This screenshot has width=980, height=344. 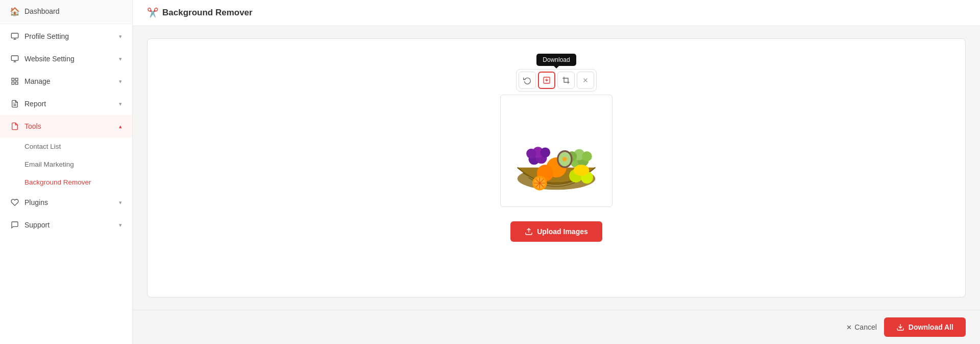 I want to click on contact-list-label: Contact List, so click(x=43, y=146).